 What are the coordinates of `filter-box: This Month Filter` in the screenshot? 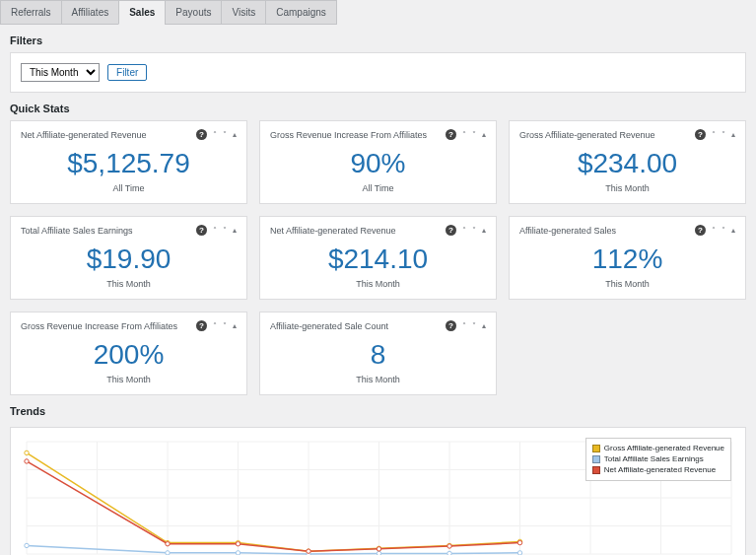 It's located at (378, 73).